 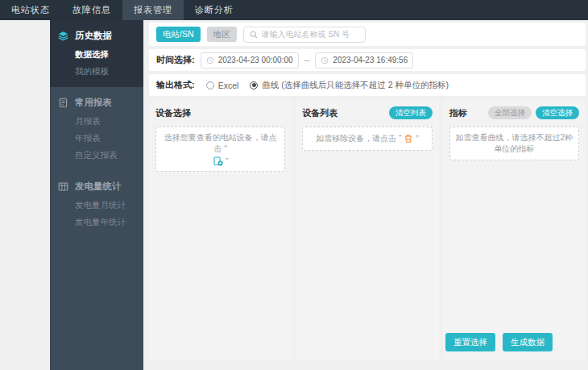 What do you see at coordinates (417, 139) in the screenshot?
I see `device-list-hint-quote: ”` at bounding box center [417, 139].